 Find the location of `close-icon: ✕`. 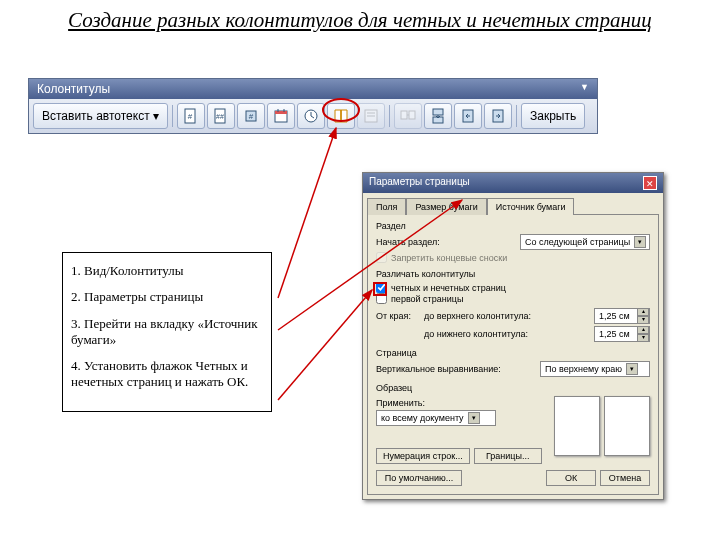

close-icon: ✕ is located at coordinates (650, 183).